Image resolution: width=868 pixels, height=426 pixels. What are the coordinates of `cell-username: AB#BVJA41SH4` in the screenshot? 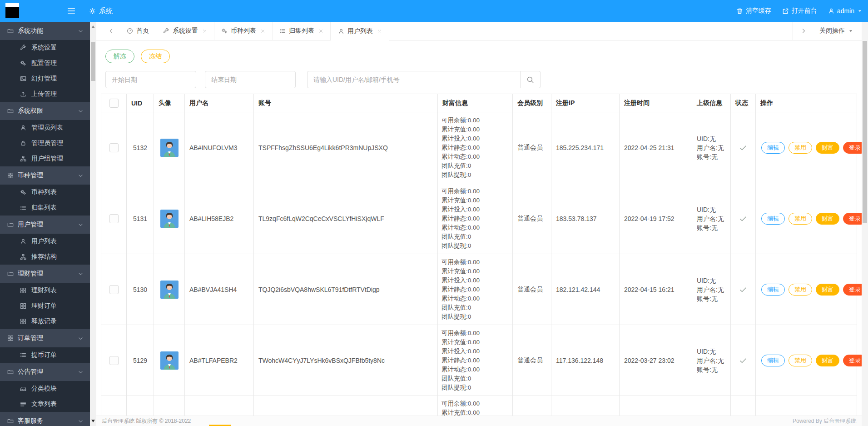 It's located at (219, 290).